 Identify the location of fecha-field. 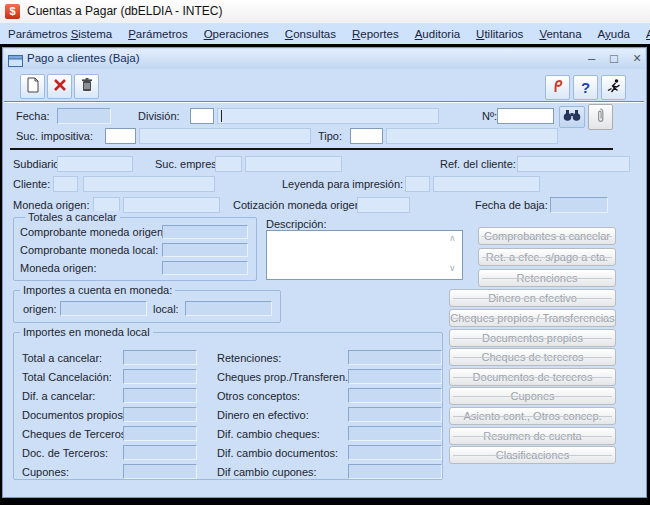
(84, 116).